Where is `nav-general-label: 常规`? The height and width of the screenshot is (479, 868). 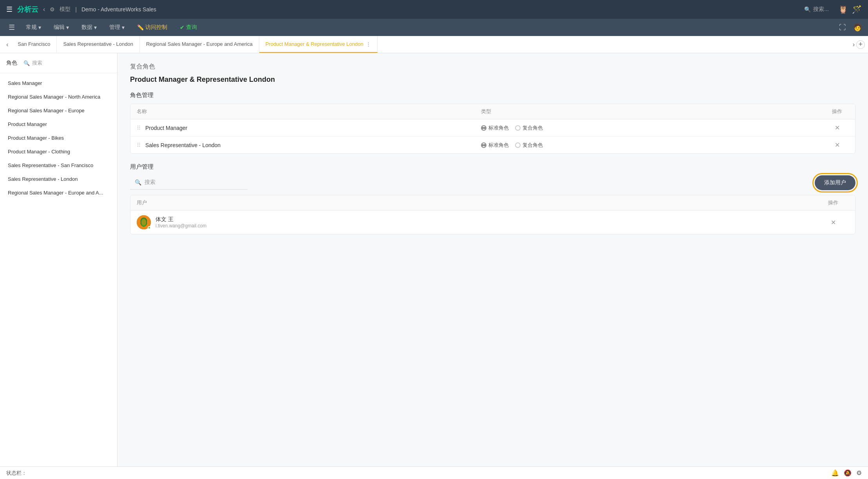
nav-general-label: 常规 is located at coordinates (31, 27).